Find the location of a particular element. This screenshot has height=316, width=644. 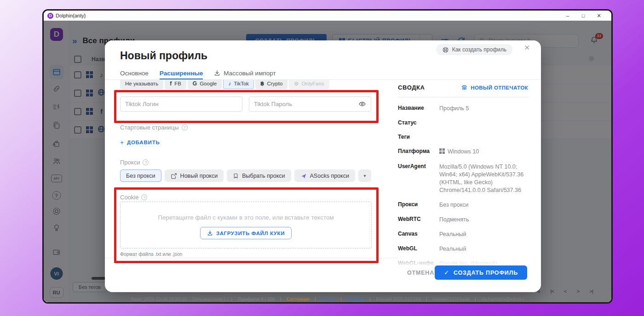

new-fingerprint-button: НОВЫЙ ОТПЕЧАТОК is located at coordinates (494, 87).